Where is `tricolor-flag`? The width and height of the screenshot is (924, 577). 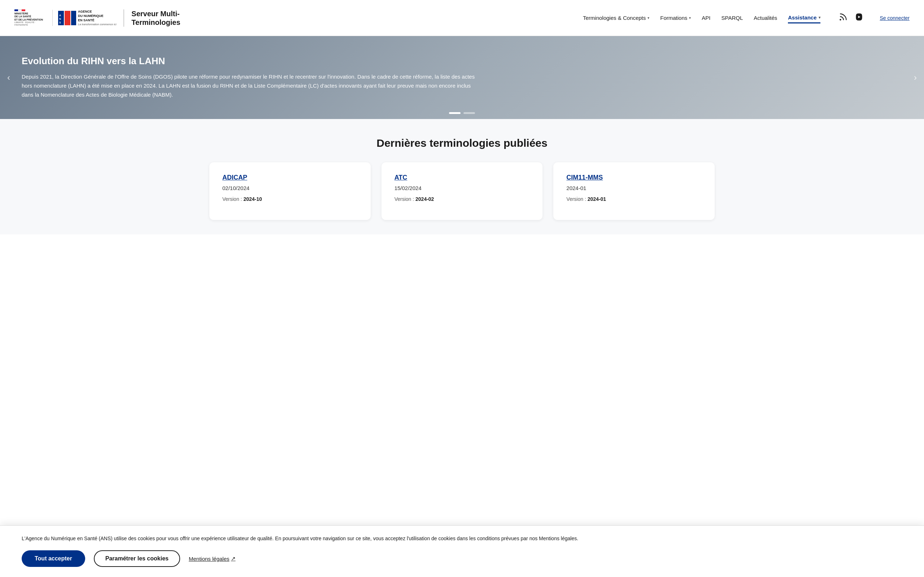 tricolor-flag is located at coordinates (20, 10).